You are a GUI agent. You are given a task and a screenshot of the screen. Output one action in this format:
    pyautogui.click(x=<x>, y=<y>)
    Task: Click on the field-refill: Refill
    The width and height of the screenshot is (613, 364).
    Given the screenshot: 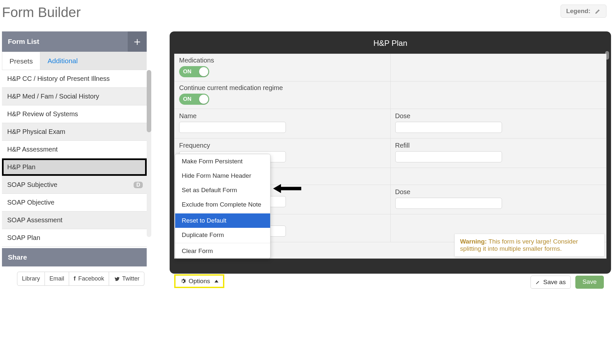 What is the action you would take?
    pyautogui.click(x=498, y=153)
    